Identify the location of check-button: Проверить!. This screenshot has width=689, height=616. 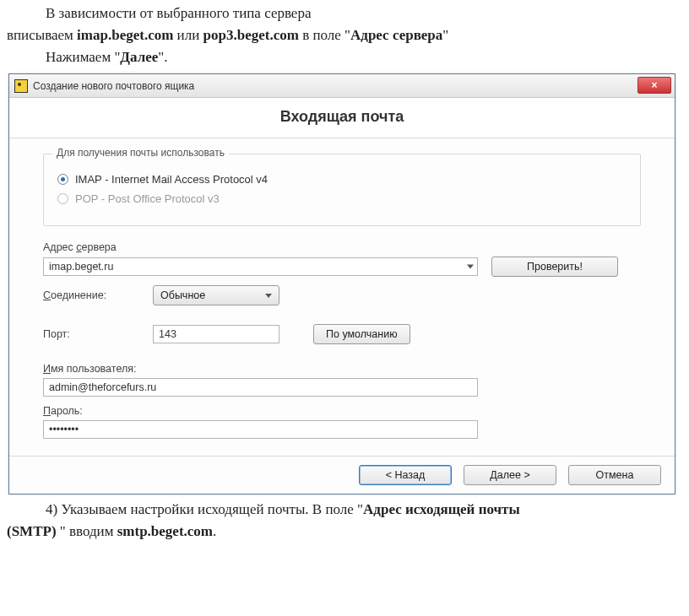
(555, 267).